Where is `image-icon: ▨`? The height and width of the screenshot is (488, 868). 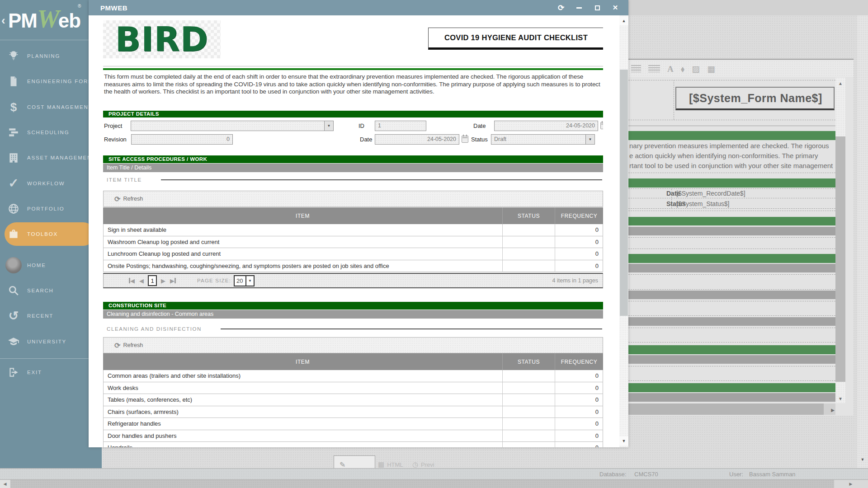 image-icon: ▨ is located at coordinates (696, 69).